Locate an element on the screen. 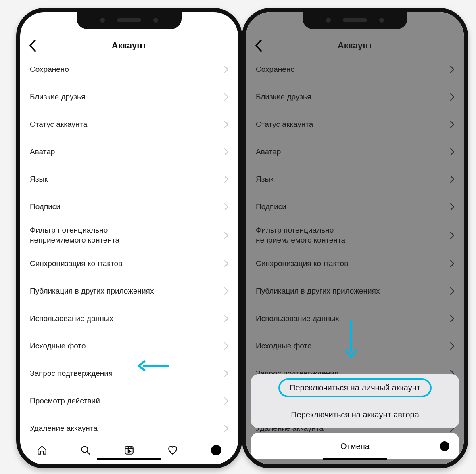  action-sheet: Переключиться на личный аккаунт Переключ… is located at coordinates (355, 417).